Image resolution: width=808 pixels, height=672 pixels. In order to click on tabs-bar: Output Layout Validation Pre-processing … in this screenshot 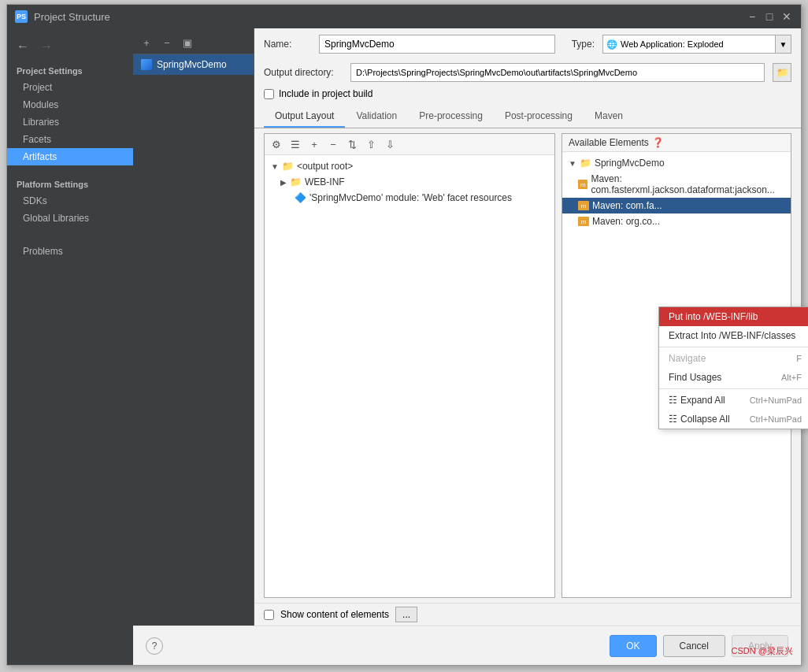, I will do `click(528, 117)`.